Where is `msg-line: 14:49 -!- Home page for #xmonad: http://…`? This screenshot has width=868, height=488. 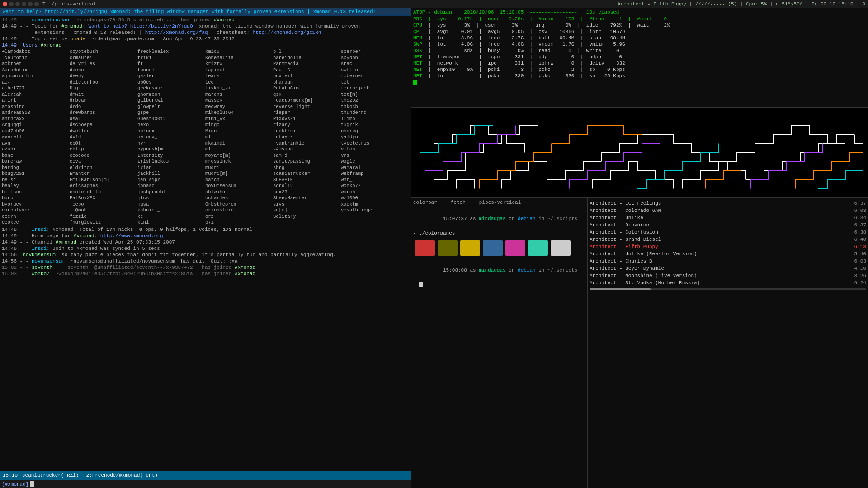
msg-line: 14:49 -!- Home page for #xmonad: http://… is located at coordinates (205, 236).